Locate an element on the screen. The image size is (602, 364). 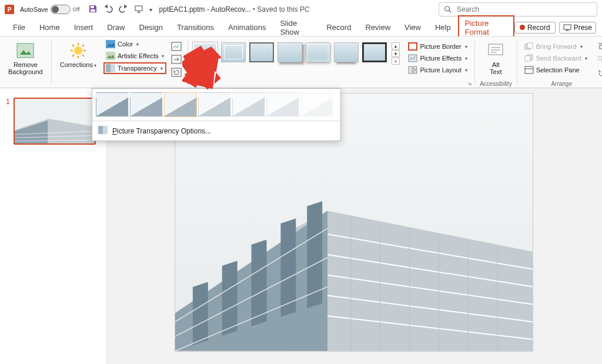
ribbon-tabs: File Home Insert Draw Design Transitions… is located at coordinates (301, 28).